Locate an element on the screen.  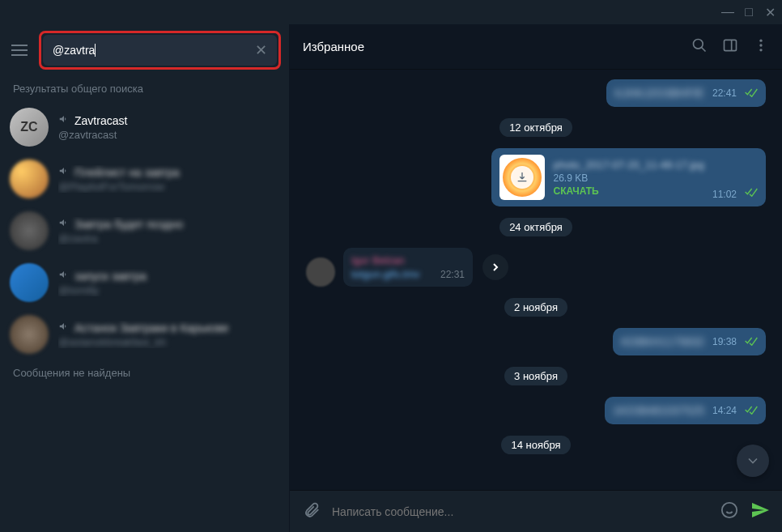
message-time: 11:02 is located at coordinates (725, 194).